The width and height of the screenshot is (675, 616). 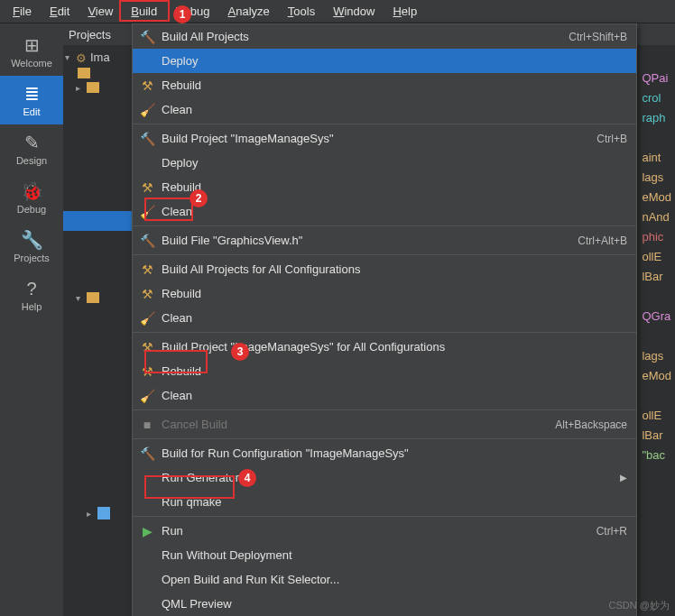 What do you see at coordinates (394, 579) in the screenshot?
I see `menu-item-label: Open Build and Run Kit Selector...` at bounding box center [394, 579].